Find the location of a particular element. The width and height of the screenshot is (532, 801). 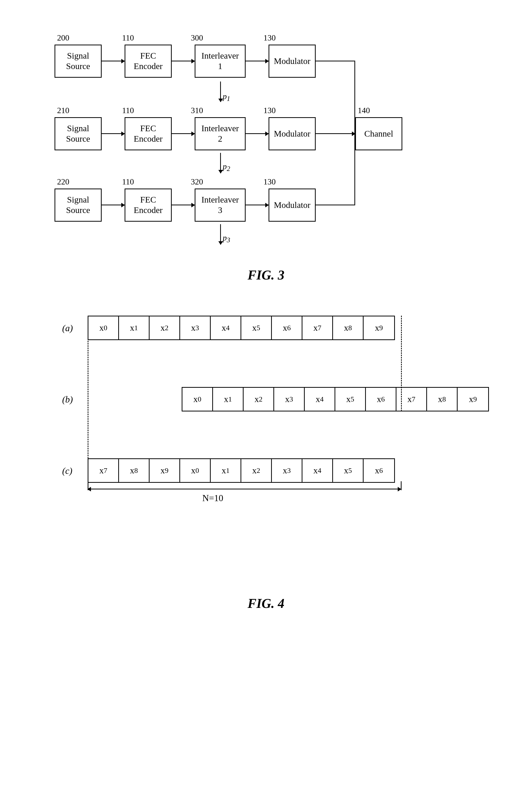

modulator-2: Modulator is located at coordinates (292, 134).